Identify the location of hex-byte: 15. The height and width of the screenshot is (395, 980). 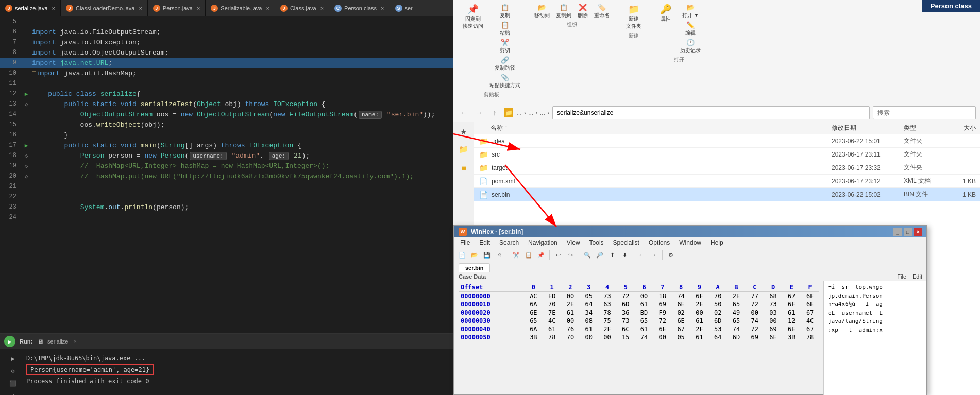
(626, 337).